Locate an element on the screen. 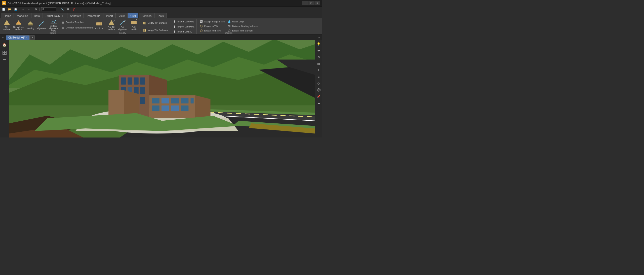 The image size is (644, 275). left-panel: 🏠 is located at coordinates (5, 89).